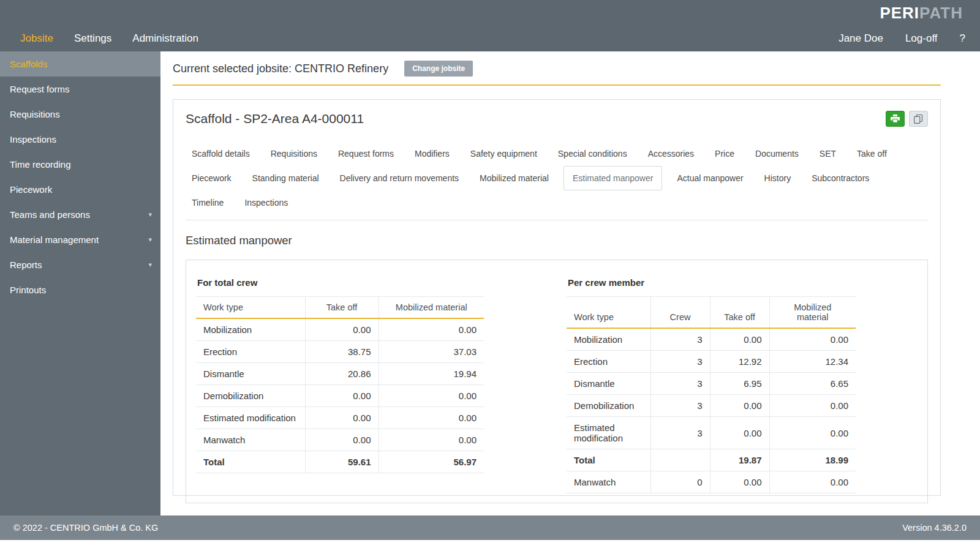 The image size is (980, 551). What do you see at coordinates (80, 164) in the screenshot?
I see `sidebar-item-time-recording: Time recording` at bounding box center [80, 164].